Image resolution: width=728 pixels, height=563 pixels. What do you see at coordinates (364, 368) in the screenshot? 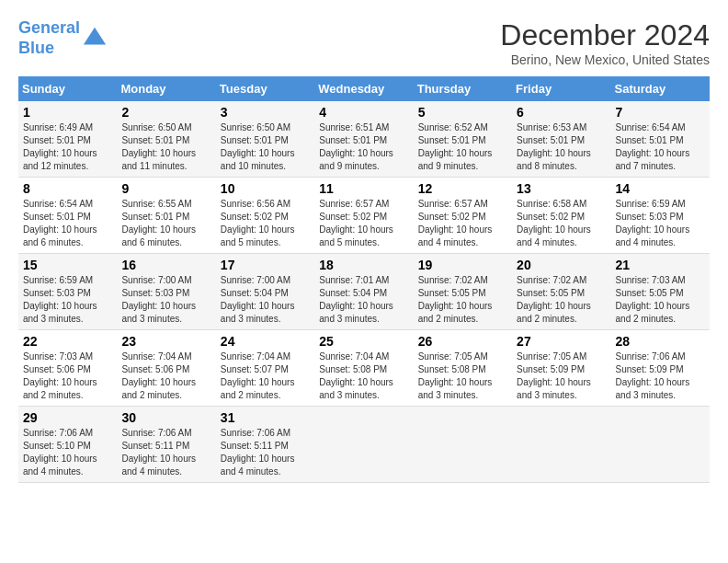
I see `calendar-week-row: 22Sunrise: 7:03 AM Sunset: 5:06 PM Dayli…` at bounding box center [364, 368].